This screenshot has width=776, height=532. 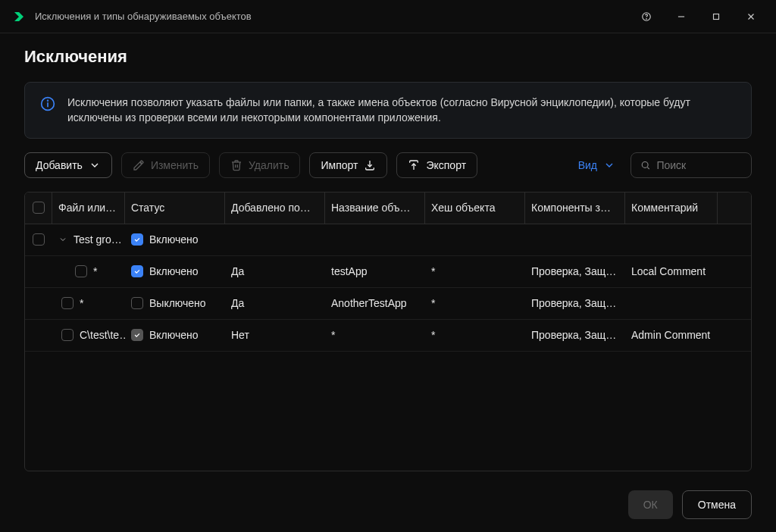 I want to click on delete-button: Удалить, so click(x=259, y=165).